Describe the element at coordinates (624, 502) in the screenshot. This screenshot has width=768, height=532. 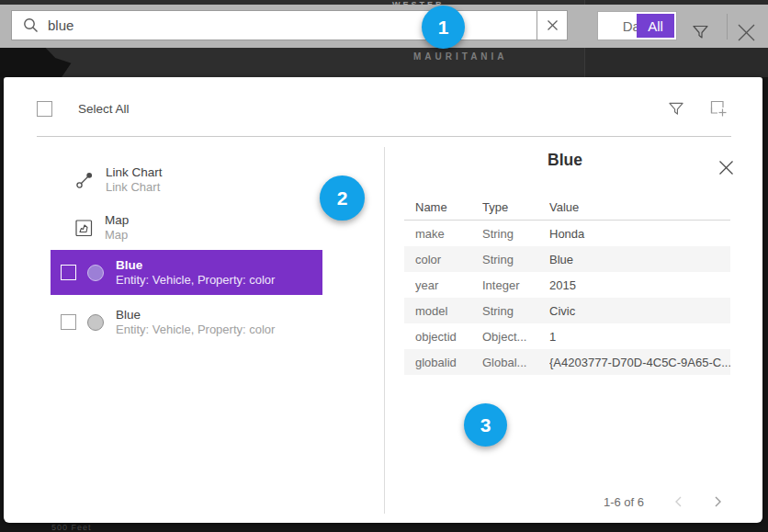
I see `pagination-label: 1-6 of 6` at that location.